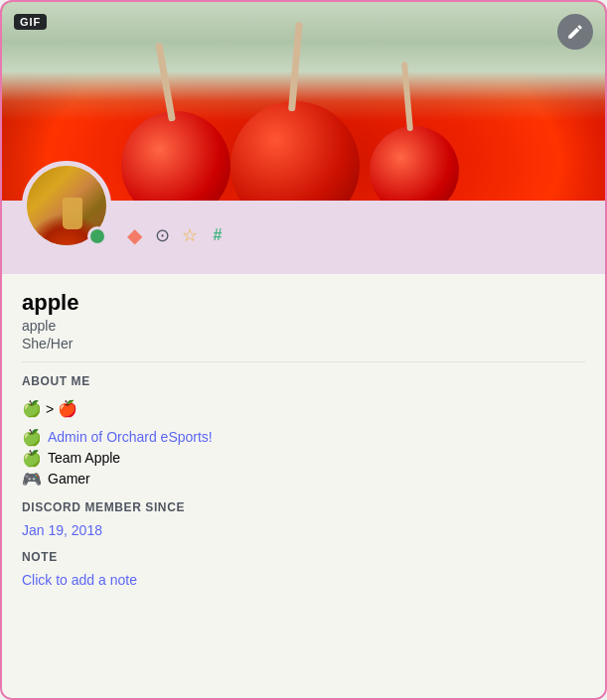 This screenshot has width=607, height=700. I want to click on team-text: Team Apple, so click(83, 458).